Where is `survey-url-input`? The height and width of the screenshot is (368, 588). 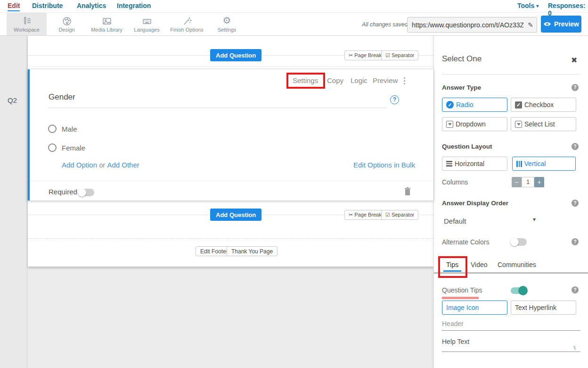 survey-url-input is located at coordinates (466, 25).